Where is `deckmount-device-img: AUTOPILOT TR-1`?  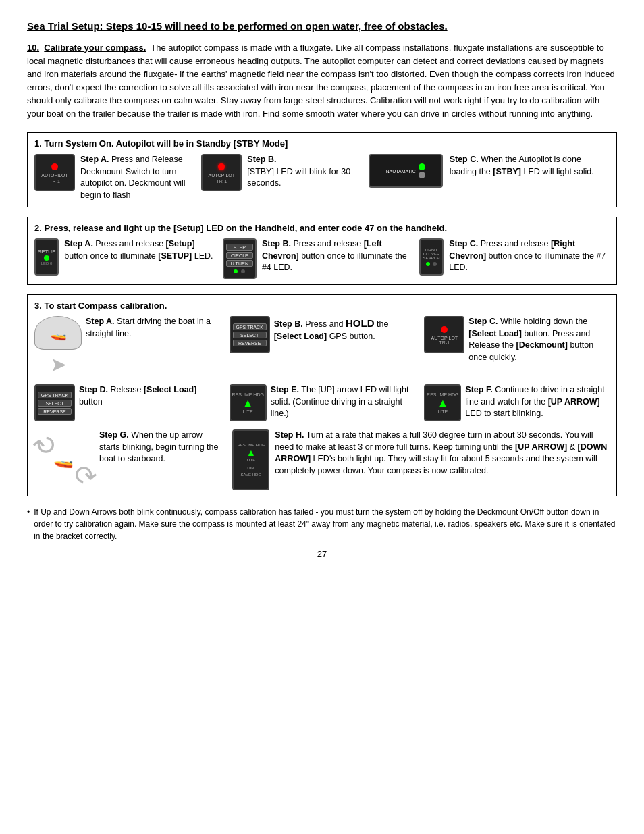 deckmount-device-img: AUTOPILOT TR-1 is located at coordinates (55, 173).